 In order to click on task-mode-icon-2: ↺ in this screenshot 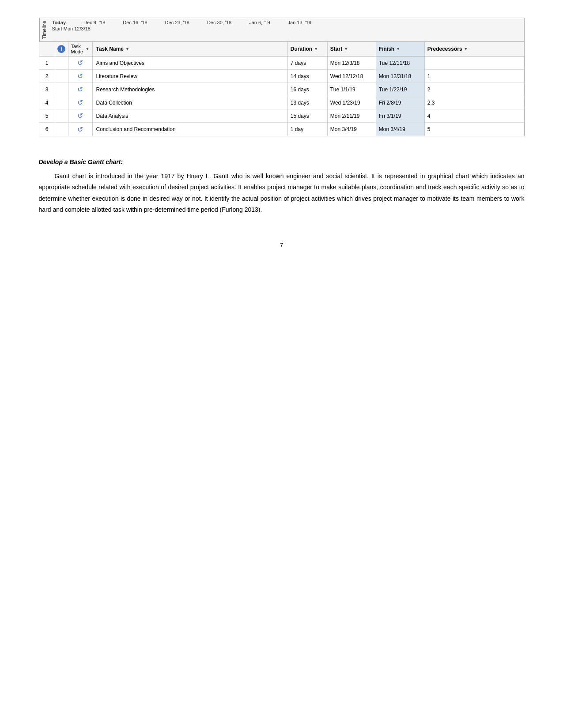, I will do `click(80, 76)`.